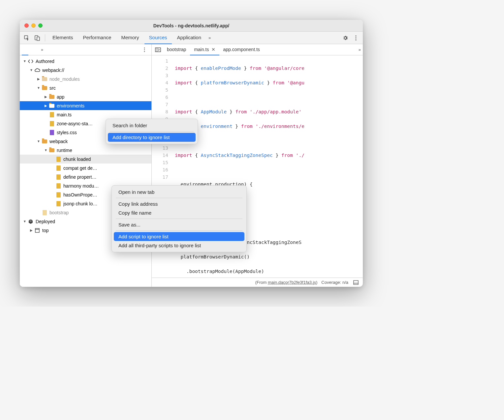 This screenshot has width=504, height=420. Describe the element at coordinates (179, 245) in the screenshot. I see `ctx-add-third-party-ignore: Add all third-party scripts to ignore li…` at that location.